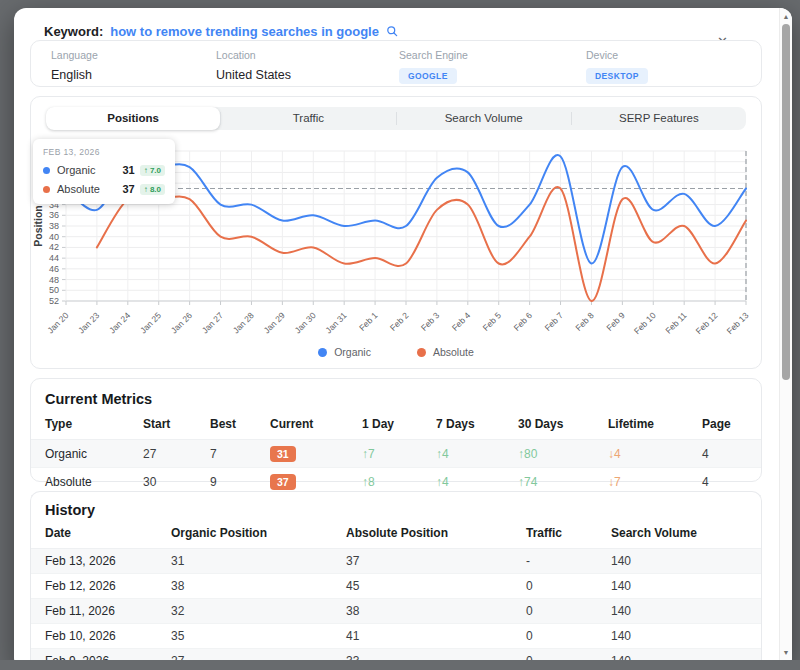 The image size is (800, 670). I want to click on metrics-current: 37, so click(316, 482).